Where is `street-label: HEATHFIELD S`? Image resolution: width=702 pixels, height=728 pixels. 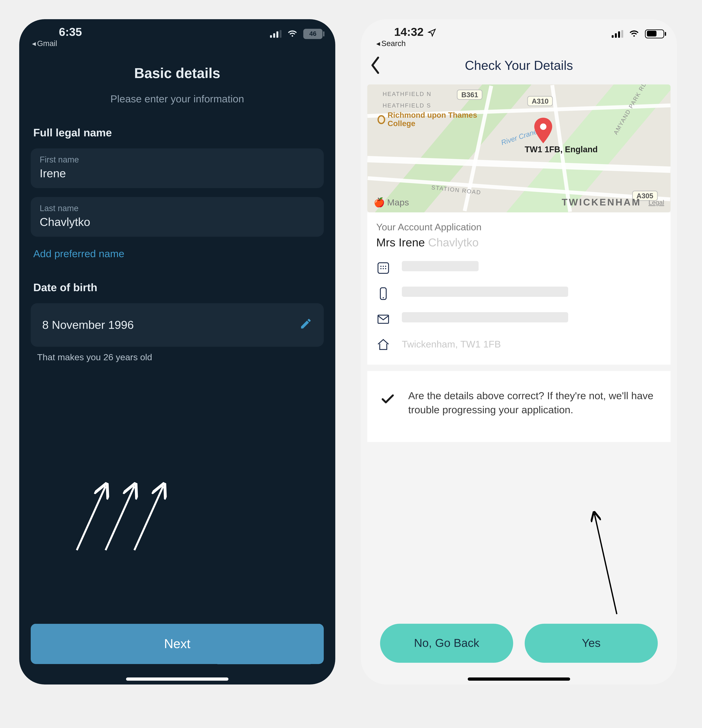
street-label: HEATHFIELD S is located at coordinates (407, 105).